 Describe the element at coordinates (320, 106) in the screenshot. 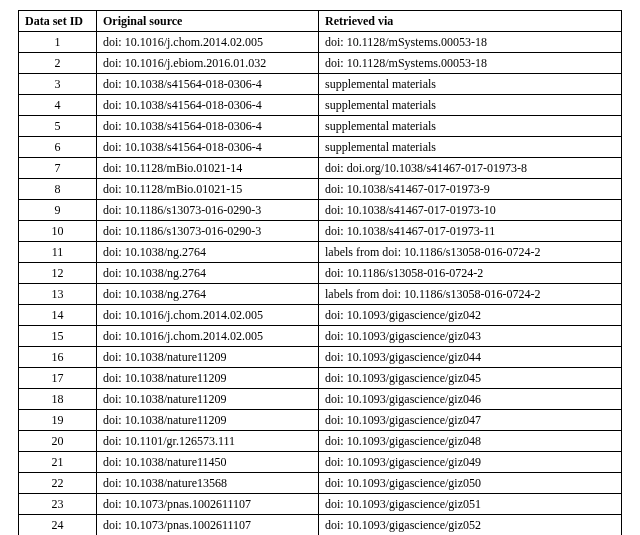

I see `table-row: 4doi: 10.1038/s41564-018-0306-4supplemen…` at that location.